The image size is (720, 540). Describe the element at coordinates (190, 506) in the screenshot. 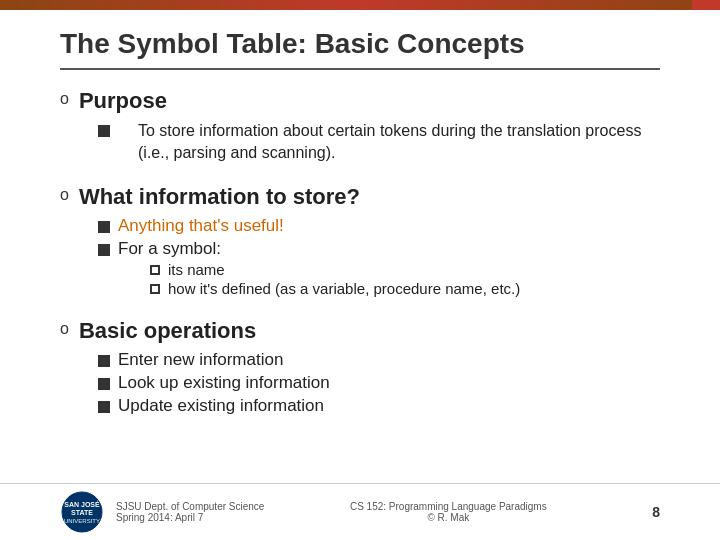

I see `institution-line1: SJSU Dept. of Computer Science` at that location.